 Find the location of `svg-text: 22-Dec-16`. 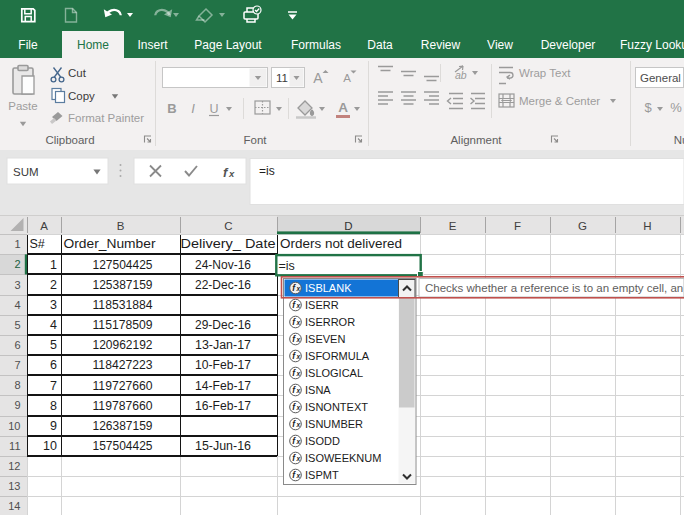

svg-text: 22-Dec-16 is located at coordinates (223, 285).